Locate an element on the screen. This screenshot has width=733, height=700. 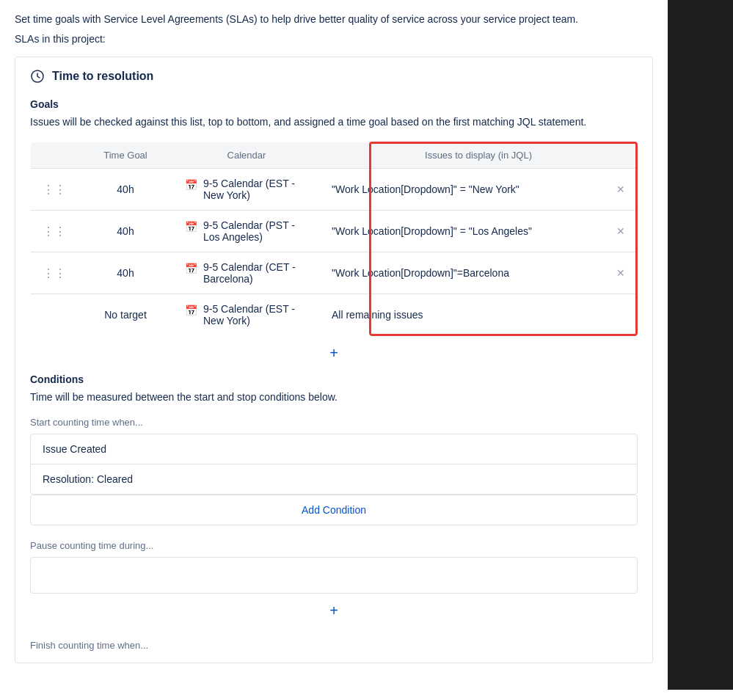
sla-label: SLAs in this project: is located at coordinates (334, 39).